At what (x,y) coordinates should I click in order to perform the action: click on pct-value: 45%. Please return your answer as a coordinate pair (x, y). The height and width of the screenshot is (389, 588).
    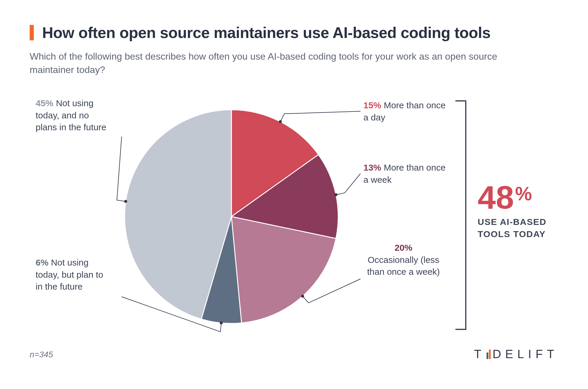
    Looking at the image, I should click on (45, 103).